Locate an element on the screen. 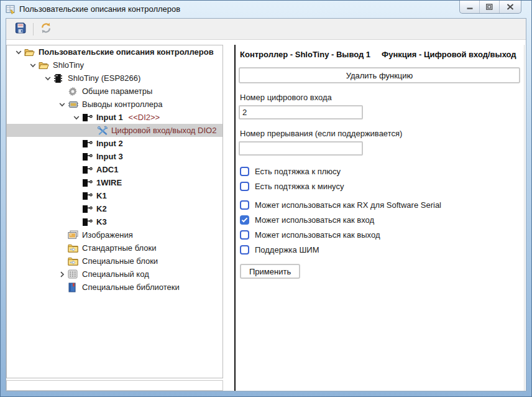 This screenshot has width=532, height=397. interrupt-number-field is located at coordinates (301, 148).